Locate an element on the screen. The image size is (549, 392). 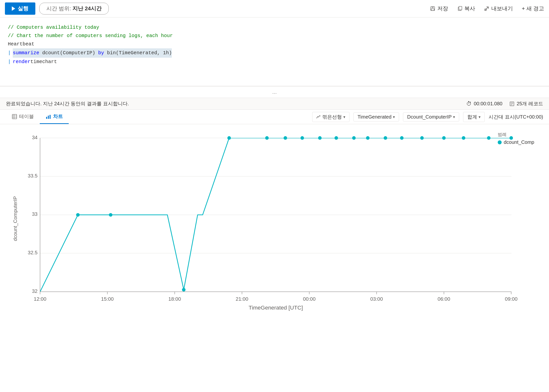
time-range-selector: 시간 범위: 지난 24시간 is located at coordinates (74, 9).